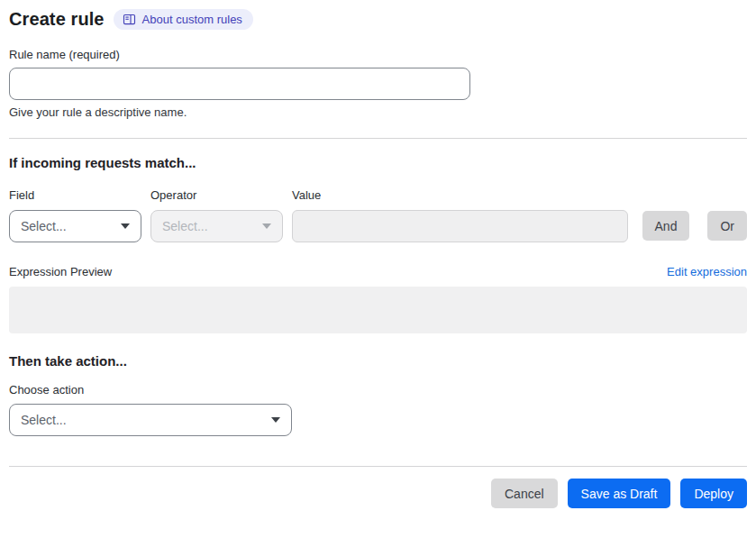 This screenshot has width=756, height=538. Describe the element at coordinates (378, 389) in the screenshot. I see `choose-action-label: Choose action` at that location.